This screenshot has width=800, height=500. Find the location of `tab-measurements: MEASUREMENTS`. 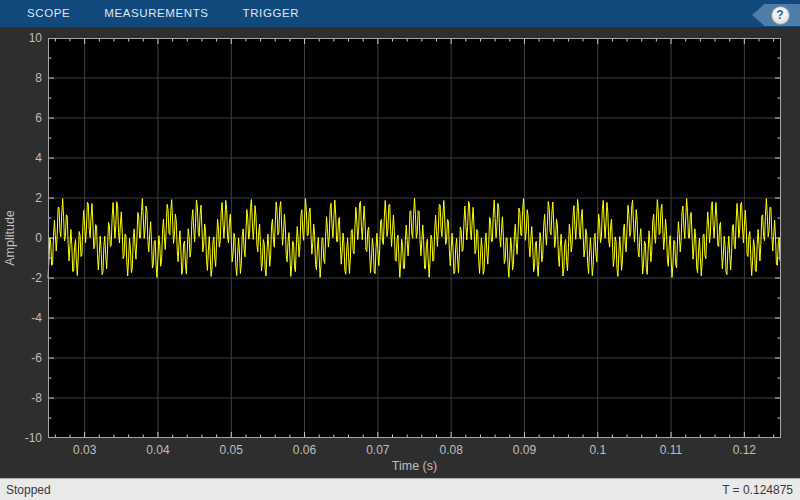

tab-measurements: MEASUREMENTS is located at coordinates (156, 14).